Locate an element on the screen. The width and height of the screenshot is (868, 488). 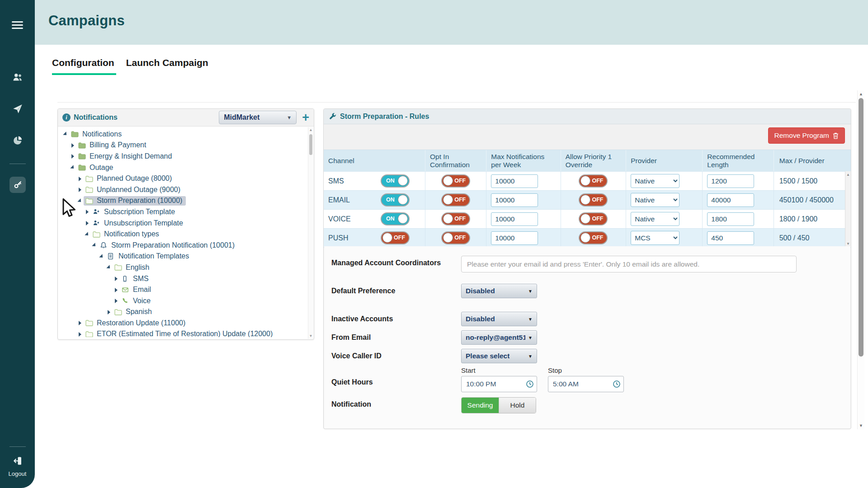
table-scrollbar: ▲ ▼ is located at coordinates (848, 209).